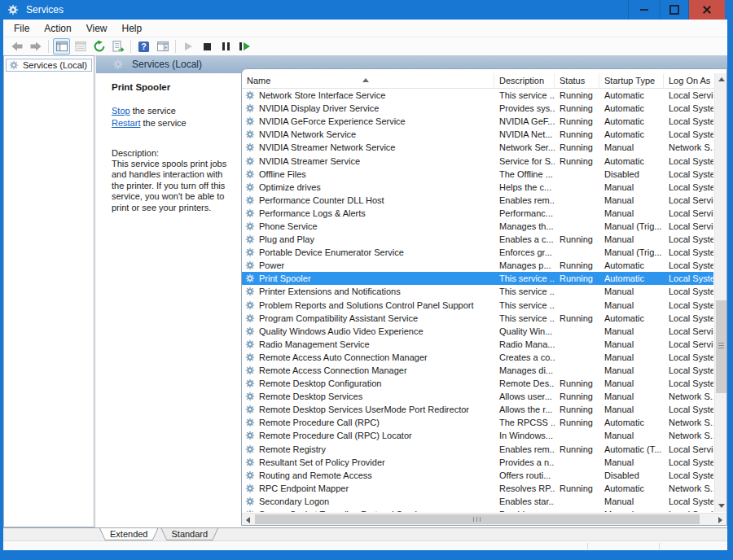 The image size is (733, 560). Describe the element at coordinates (643, 10) in the screenshot. I see `minimize-button` at that location.